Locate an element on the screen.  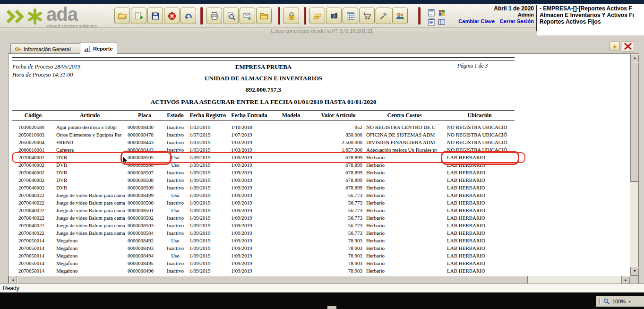
send-mail-button is located at coordinates (248, 16).